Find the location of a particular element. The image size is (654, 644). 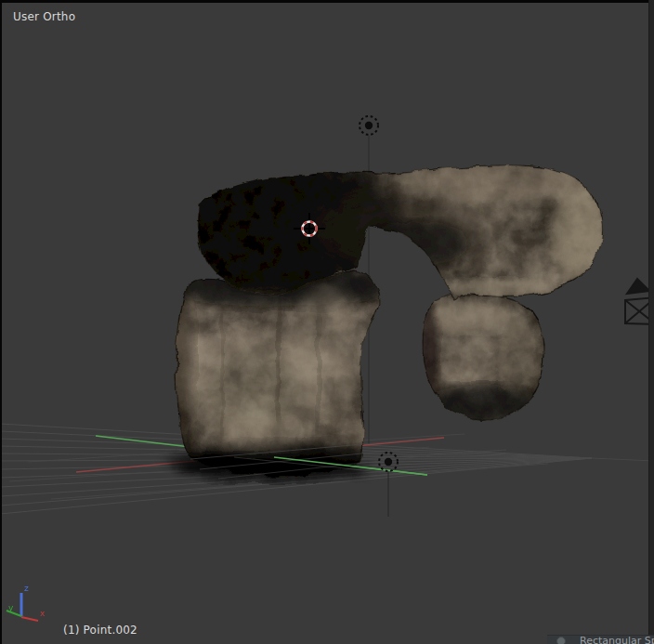

gizmo-x-label: x is located at coordinates (43, 613).